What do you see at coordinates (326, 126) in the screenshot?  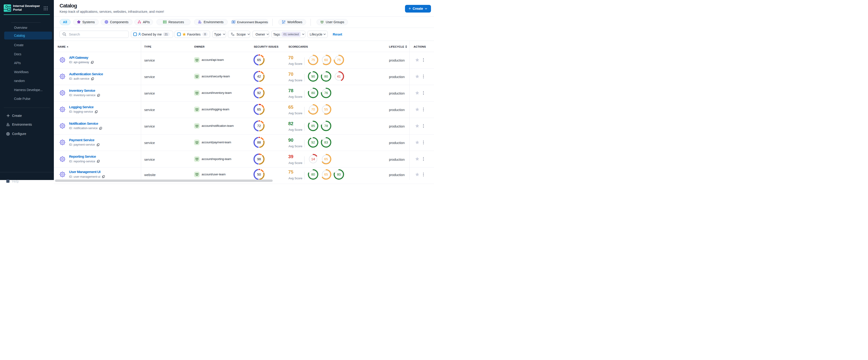 I see `svg-text: 78` at bounding box center [326, 126].